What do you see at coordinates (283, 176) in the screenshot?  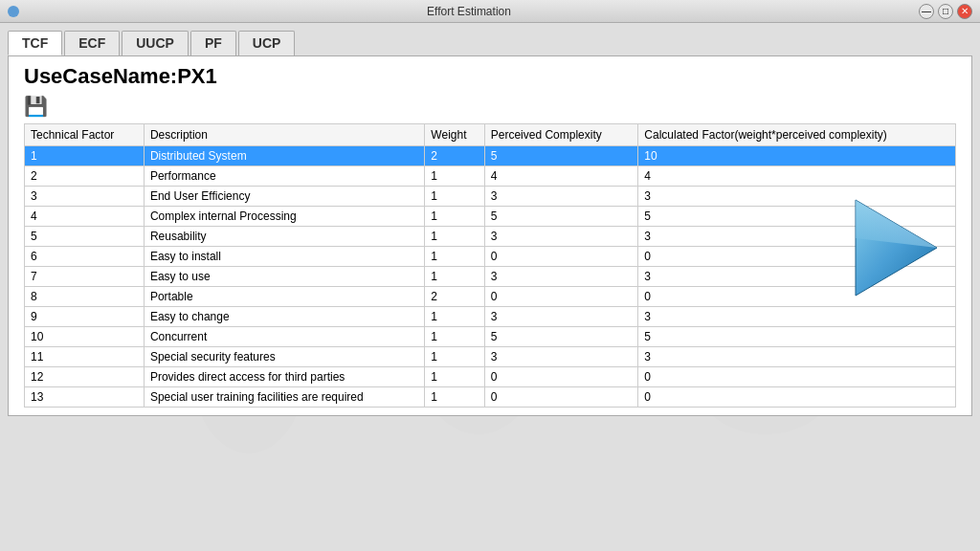 I see `cell-description: Performance` at bounding box center [283, 176].